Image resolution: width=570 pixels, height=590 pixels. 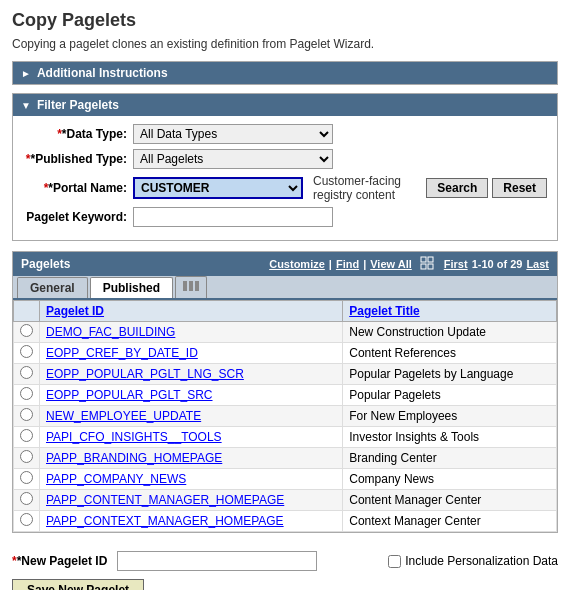 I want to click on new-pagelet-input, so click(x=217, y=561).